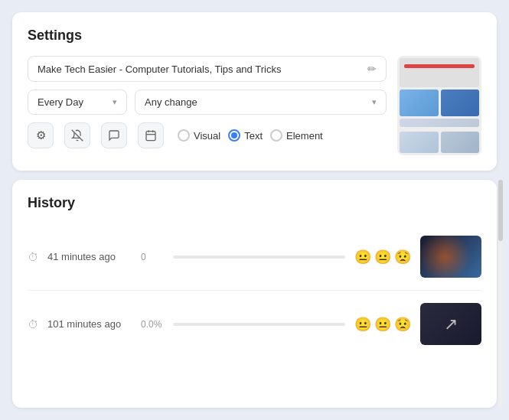  I want to click on change-label: Any change, so click(171, 103).